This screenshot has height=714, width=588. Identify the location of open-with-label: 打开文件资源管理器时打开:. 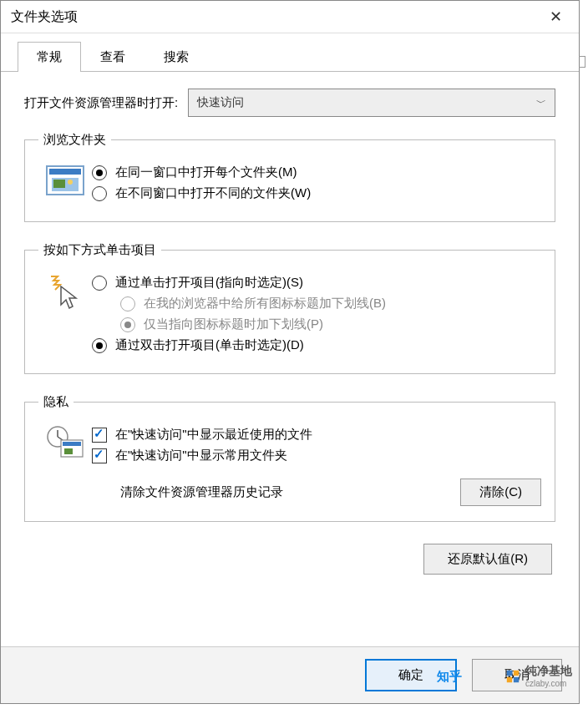
(101, 104).